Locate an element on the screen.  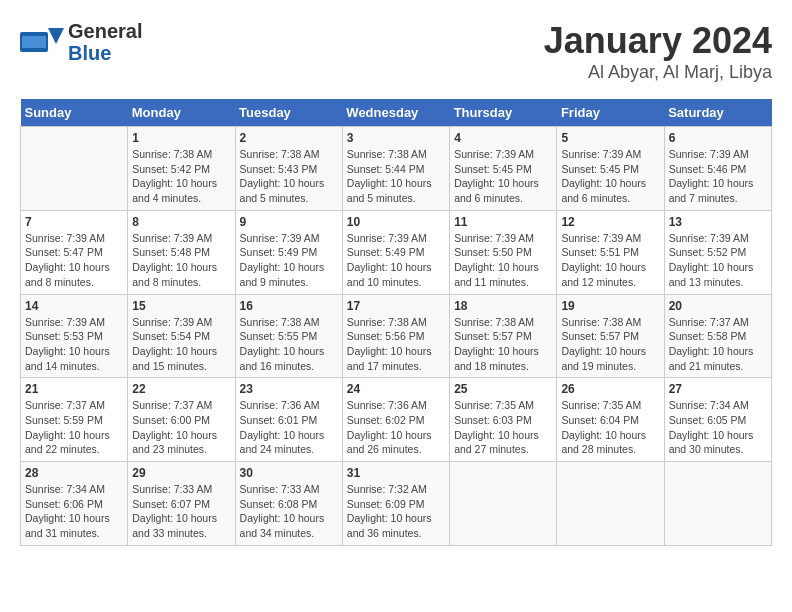
title-block: January 2024 Al Abyar, Al Marj, Libya is located at coordinates (658, 52).